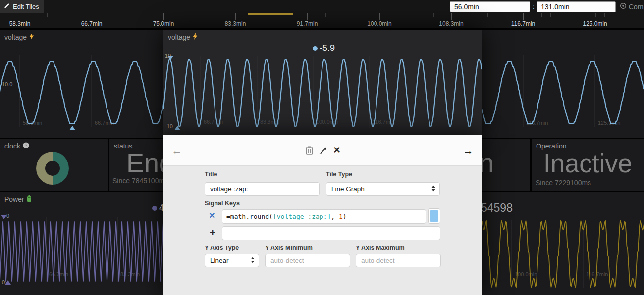  I want to click on battery-icon, so click(29, 199).